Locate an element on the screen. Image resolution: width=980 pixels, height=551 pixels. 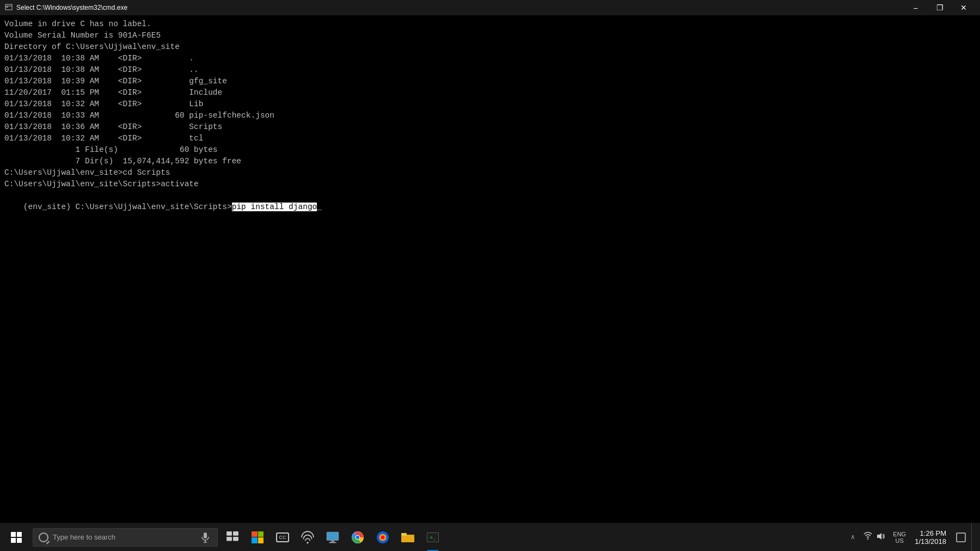
terminal-activate-line: C:\Users\Ujjwal\env_site\Scripts>activat… is located at coordinates (490, 184).